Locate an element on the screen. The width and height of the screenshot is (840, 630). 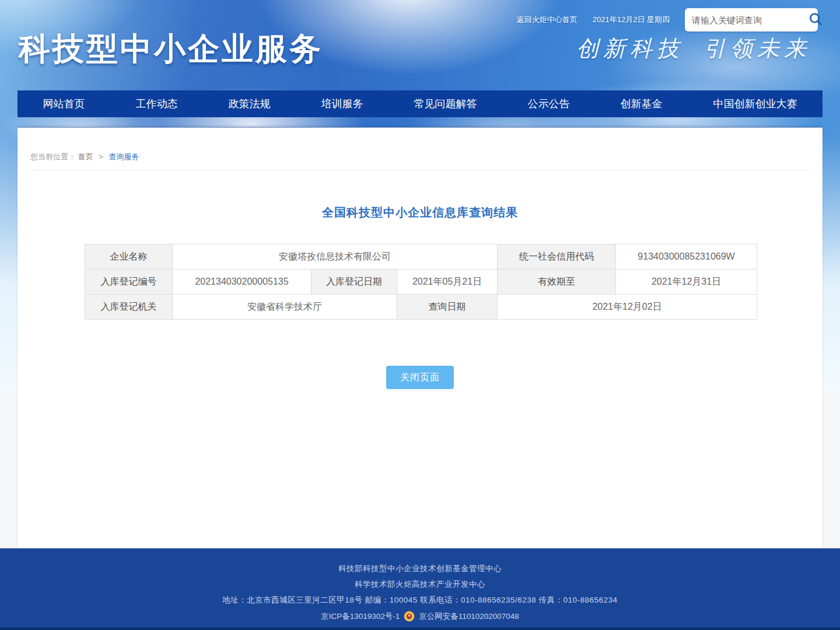
public-security-record-link: 京公网安备11010202007048 is located at coordinates (469, 617).